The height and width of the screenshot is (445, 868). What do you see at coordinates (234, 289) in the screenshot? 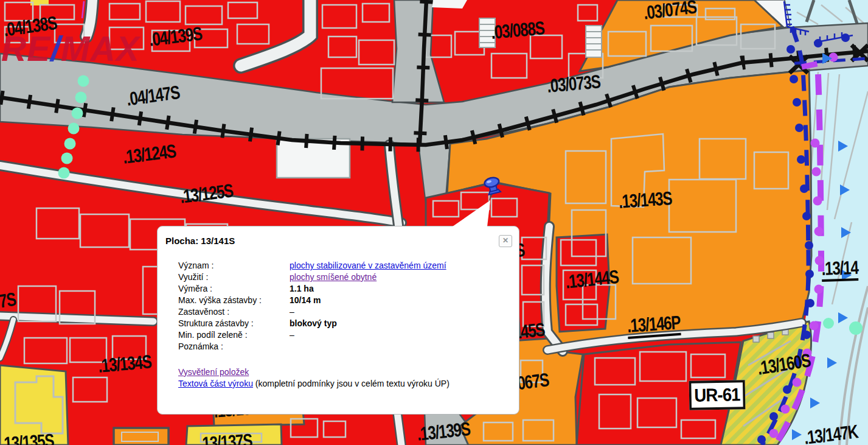
I see `field-label: Výměra :` at bounding box center [234, 289].